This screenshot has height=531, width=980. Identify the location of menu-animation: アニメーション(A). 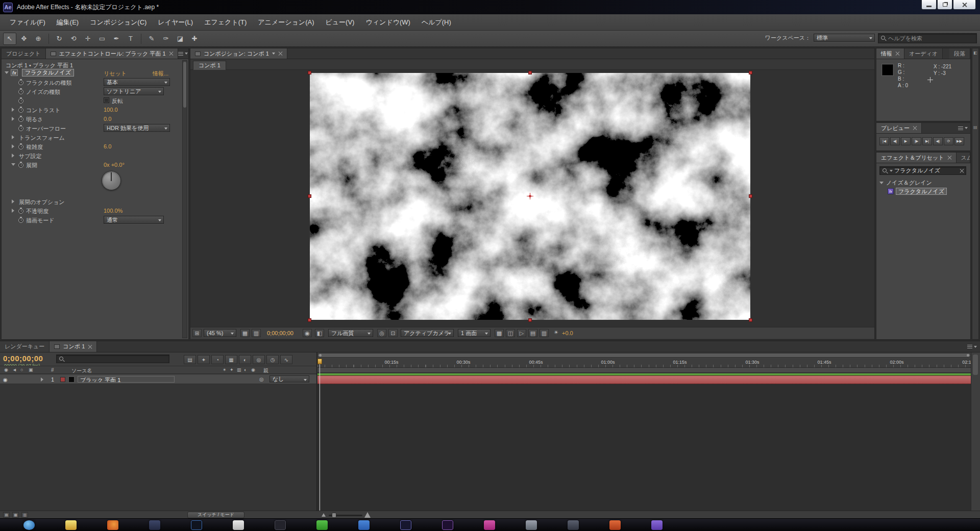
(286, 22).